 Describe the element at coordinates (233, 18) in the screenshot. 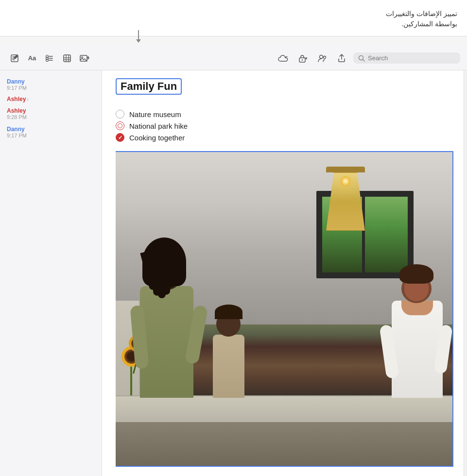

I see `tooltip-overlay: تمييز الإضافات والتغييرات بواسطة المشارك…` at that location.